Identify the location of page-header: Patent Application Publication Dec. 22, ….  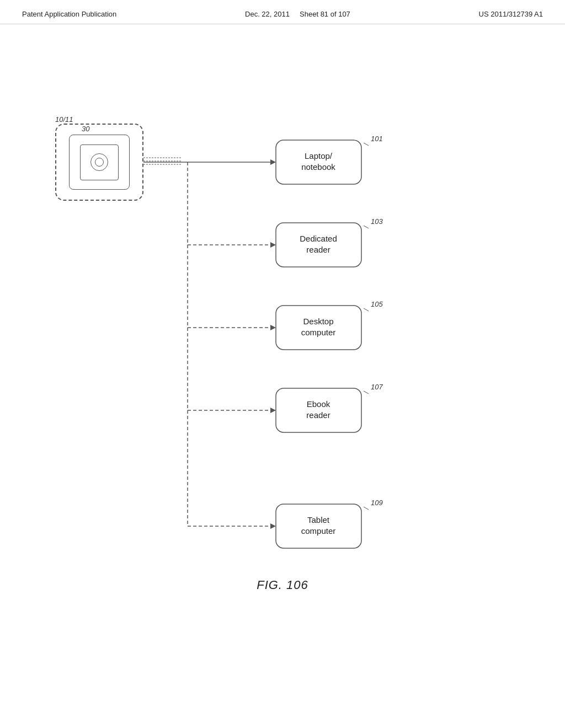
(282, 12).